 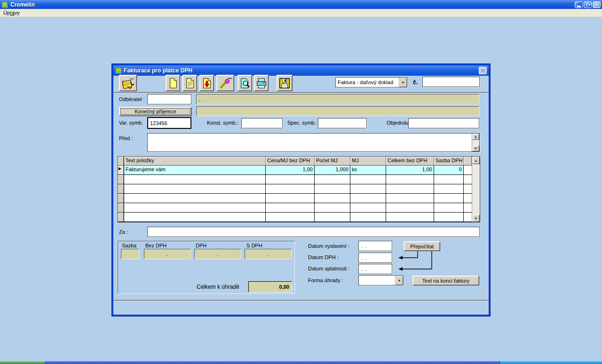 I want to click on customer-label: Odběratel :, so click(x=132, y=99).